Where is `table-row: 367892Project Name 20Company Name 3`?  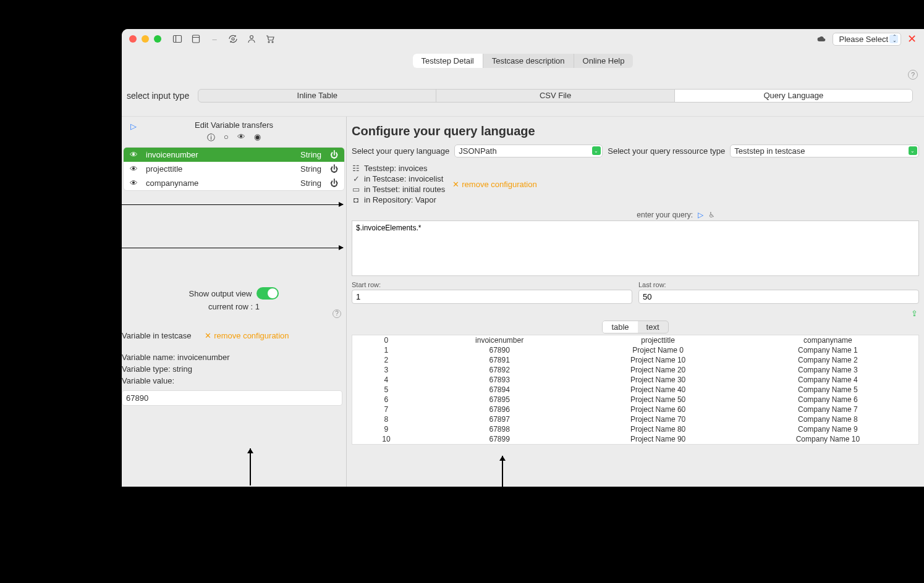
table-row: 367892Project Name 20Company Name 3 is located at coordinates (635, 370).